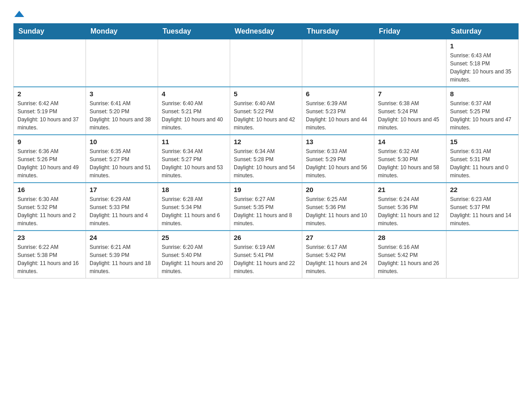 The height and width of the screenshot is (411, 532). I want to click on day-info: Sunrise: 6:40 AMSunset: 5:22 PMDaylight:…, so click(266, 116).